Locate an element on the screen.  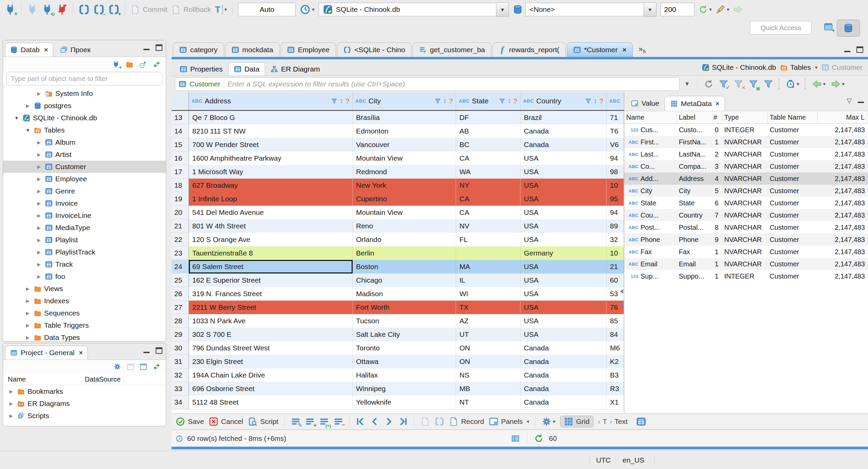
grid-cell-state: FL is located at coordinates (488, 240).